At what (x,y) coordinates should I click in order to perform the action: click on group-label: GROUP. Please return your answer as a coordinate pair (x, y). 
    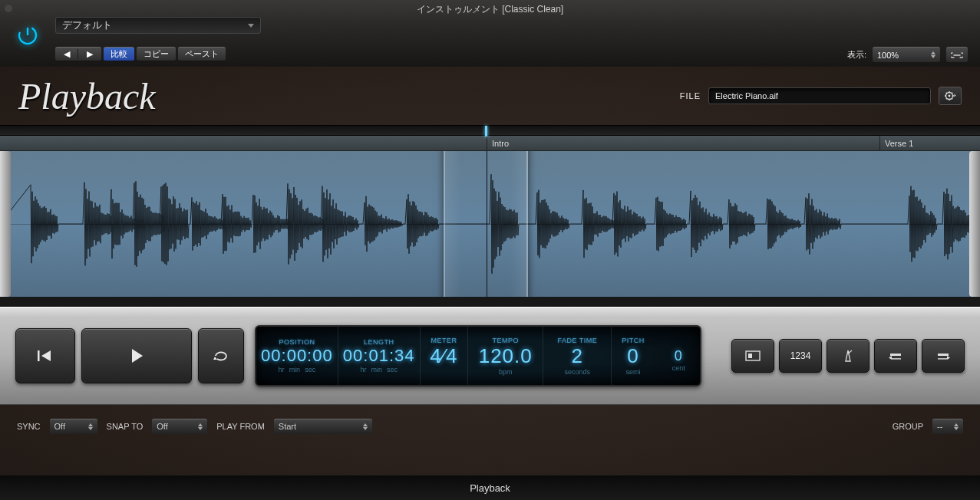
    Looking at the image, I should click on (908, 426).